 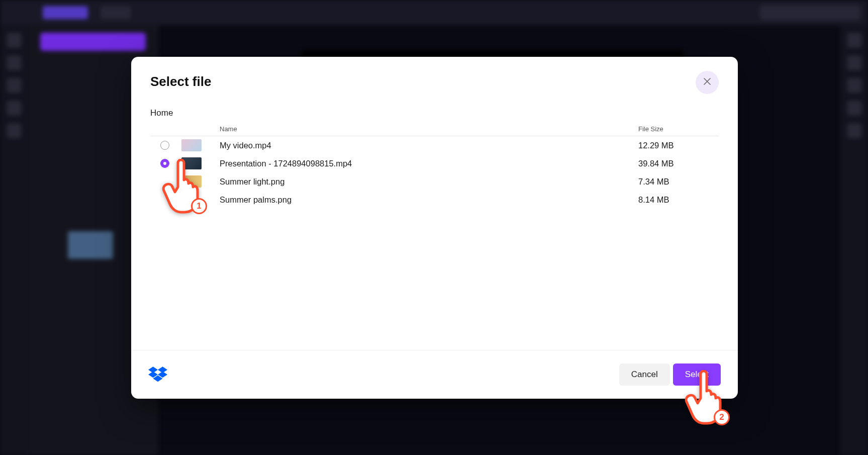 I want to click on select-button: Select, so click(x=697, y=375).